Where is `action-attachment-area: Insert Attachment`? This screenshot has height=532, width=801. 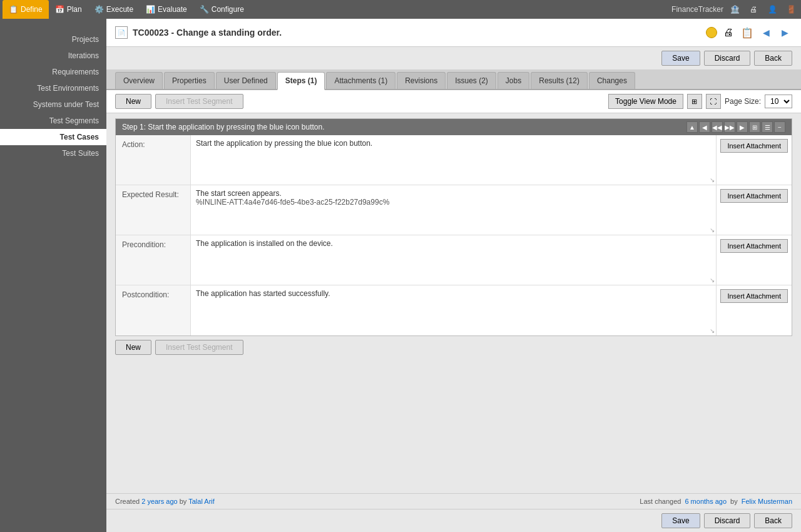
action-attachment-area: Insert Attachment is located at coordinates (753, 160).